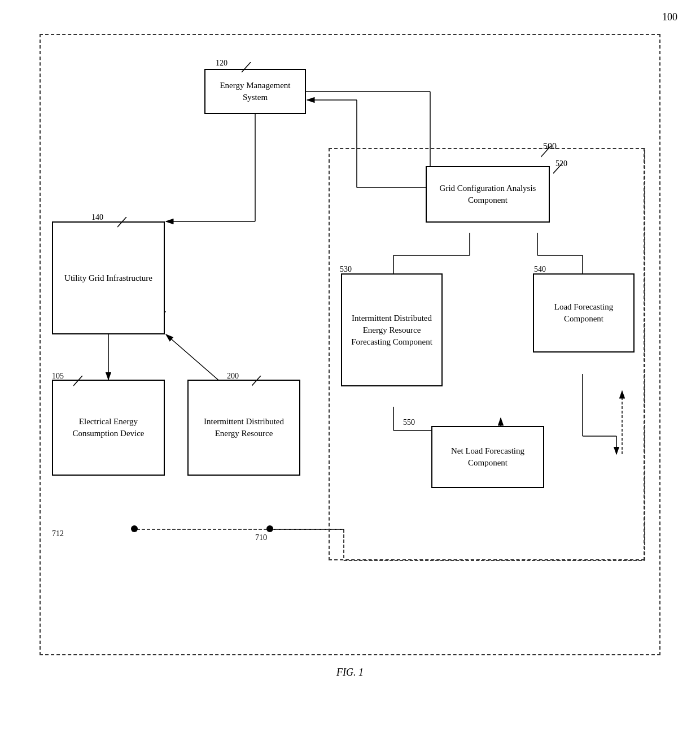 This screenshot has width=700, height=731. Describe the element at coordinates (58, 376) in the screenshot. I see `eecd-number-label: 105` at that location.